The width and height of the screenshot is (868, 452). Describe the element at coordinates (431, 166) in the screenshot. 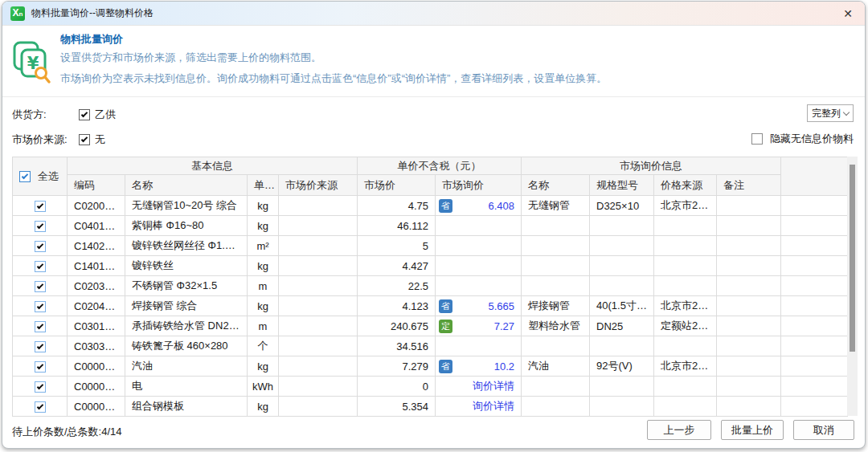

I see `table-group-header-row: 全选 基本信息 单价不含税（元） 市场询价信息` at that location.